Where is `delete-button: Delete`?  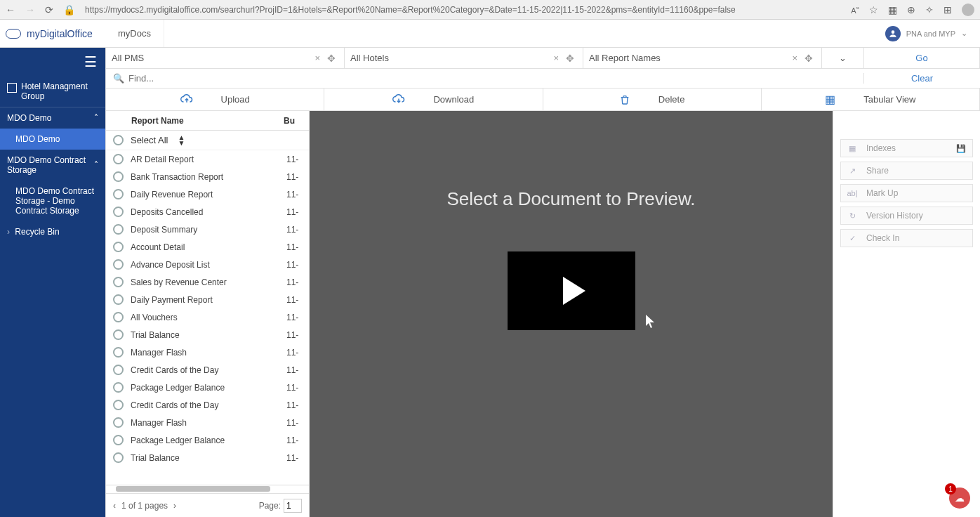
delete-button: Delete is located at coordinates (653, 100).